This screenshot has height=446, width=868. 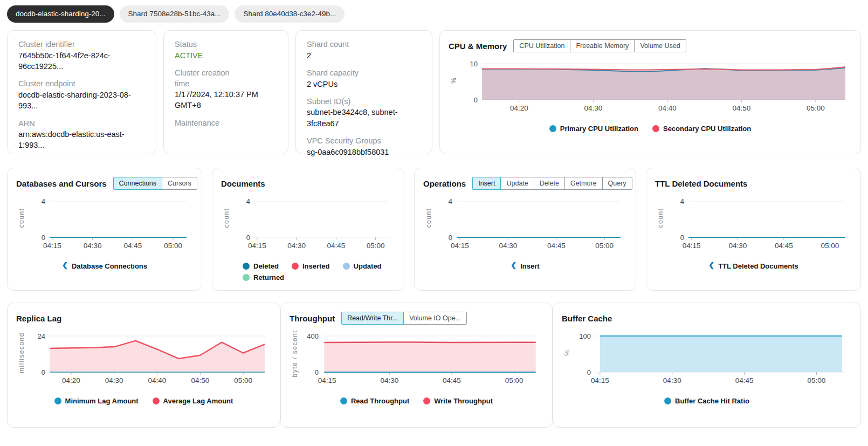 What do you see at coordinates (517, 183) in the screenshot?
I see `tab-update: Update` at bounding box center [517, 183].